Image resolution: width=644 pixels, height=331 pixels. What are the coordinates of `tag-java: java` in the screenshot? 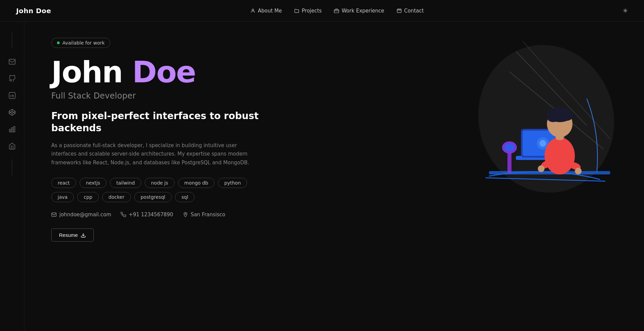 It's located at (63, 197).